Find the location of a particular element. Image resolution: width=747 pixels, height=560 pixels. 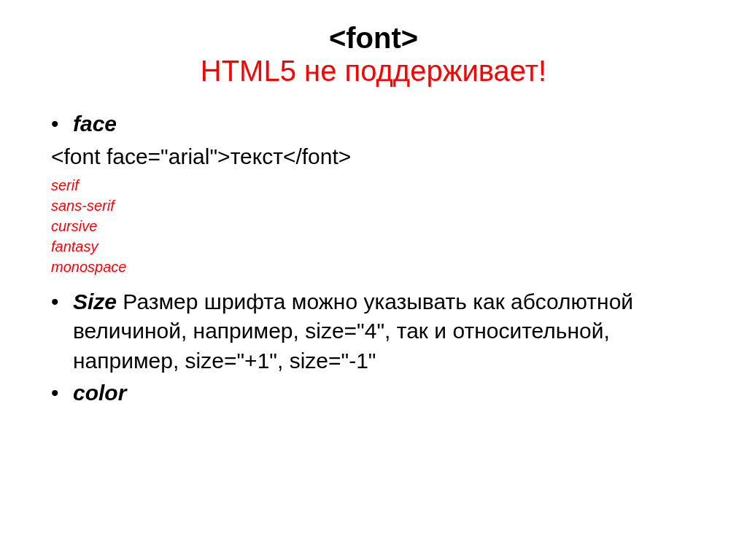

bullet-list: face is located at coordinates (377, 124).